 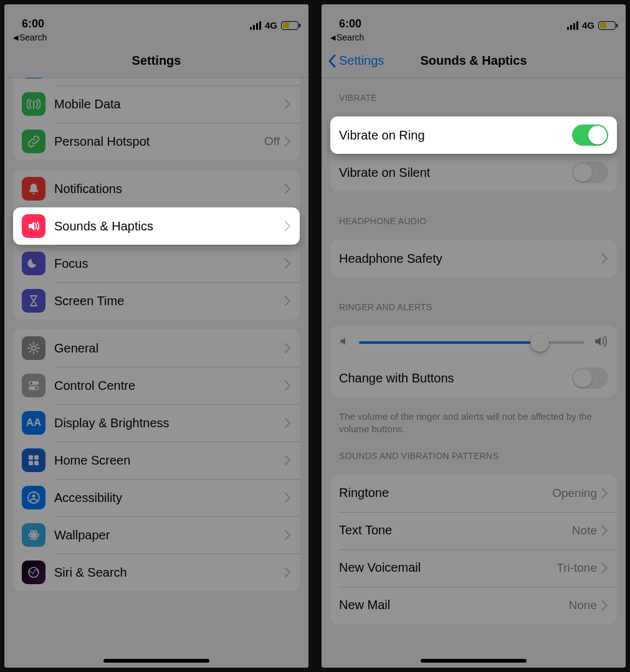 What do you see at coordinates (156, 189) in the screenshot?
I see `settings-row-notifications: Notifications` at bounding box center [156, 189].